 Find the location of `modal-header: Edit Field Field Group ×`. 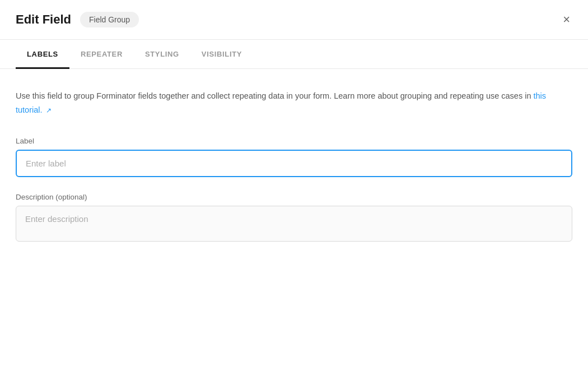

modal-header: Edit Field Field Group × is located at coordinates (294, 20).